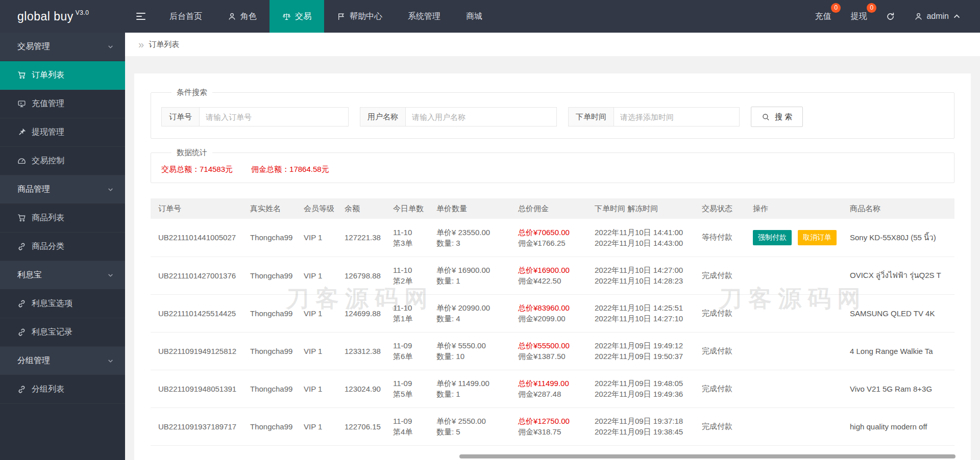 The width and height of the screenshot is (980, 460). I want to click on topnav-item-3: 帮助中心, so click(359, 16).